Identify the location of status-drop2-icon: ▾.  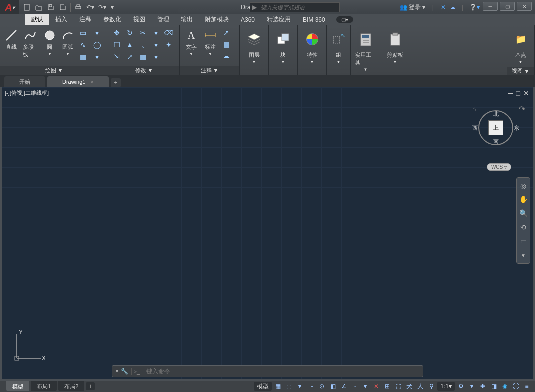
(365, 386).